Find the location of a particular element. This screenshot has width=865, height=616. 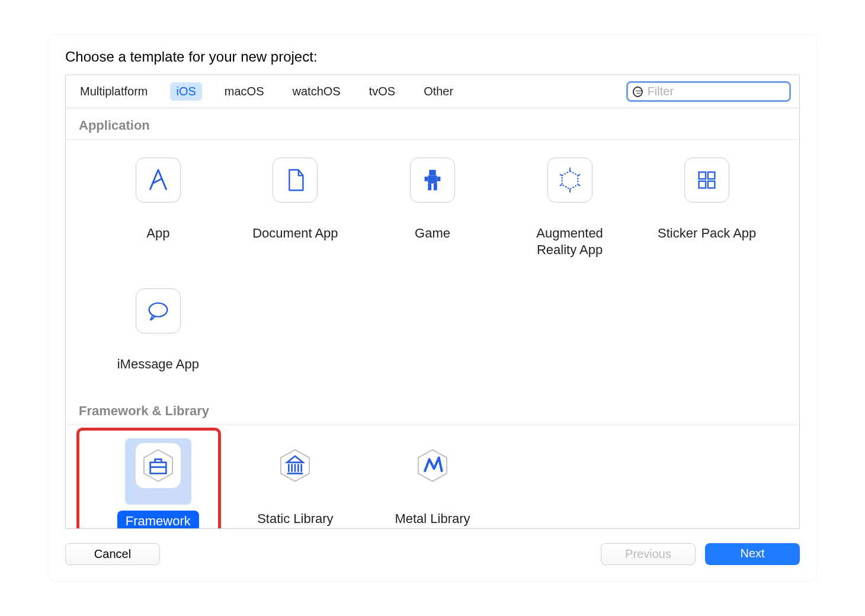

template-label: App is located at coordinates (158, 233).